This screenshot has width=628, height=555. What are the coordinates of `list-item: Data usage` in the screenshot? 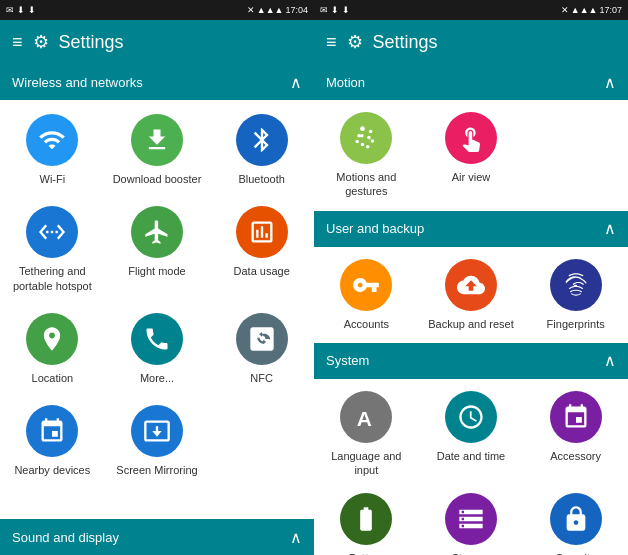 It's located at (262, 250).